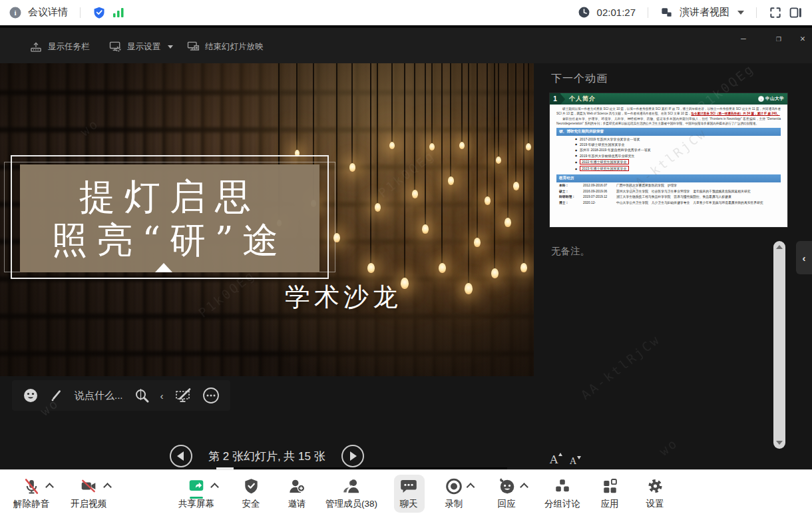  What do you see at coordinates (804, 258) in the screenshot?
I see `panel-collapse-button: ‹` at bounding box center [804, 258].